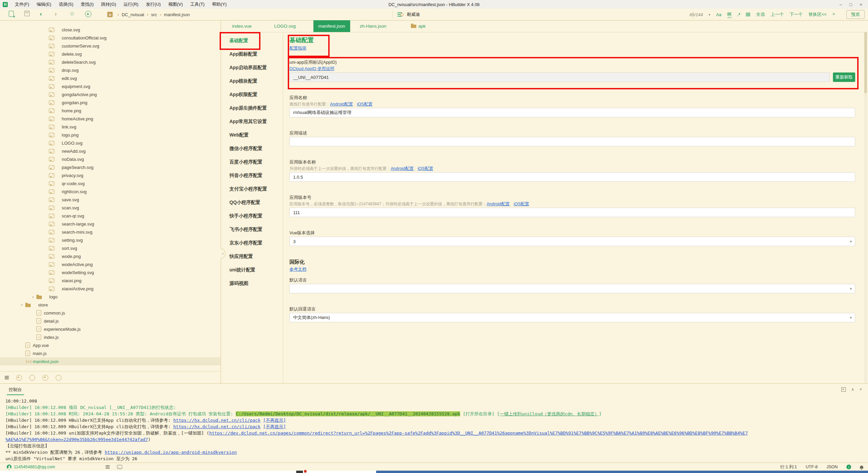  What do you see at coordinates (252, 216) in the screenshot?
I see `nav-item-: 快手小程序配置` at bounding box center [252, 216].